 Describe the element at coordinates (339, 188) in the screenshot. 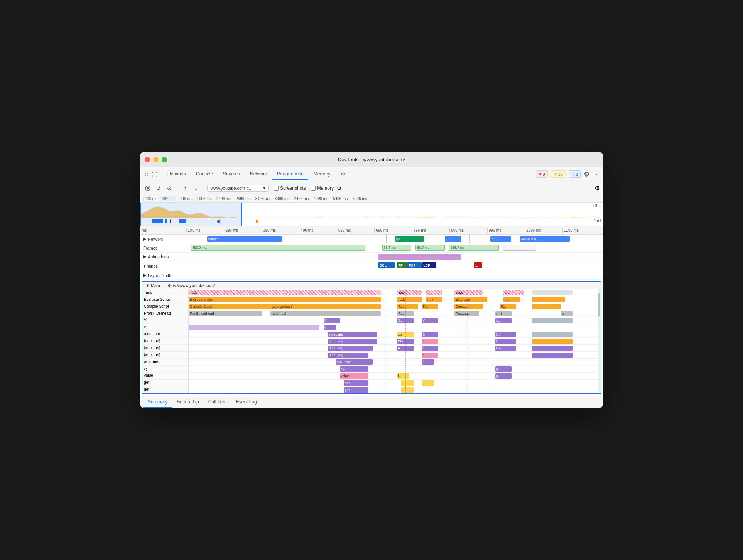

I see `memory-settings-icon: ⚙` at that location.